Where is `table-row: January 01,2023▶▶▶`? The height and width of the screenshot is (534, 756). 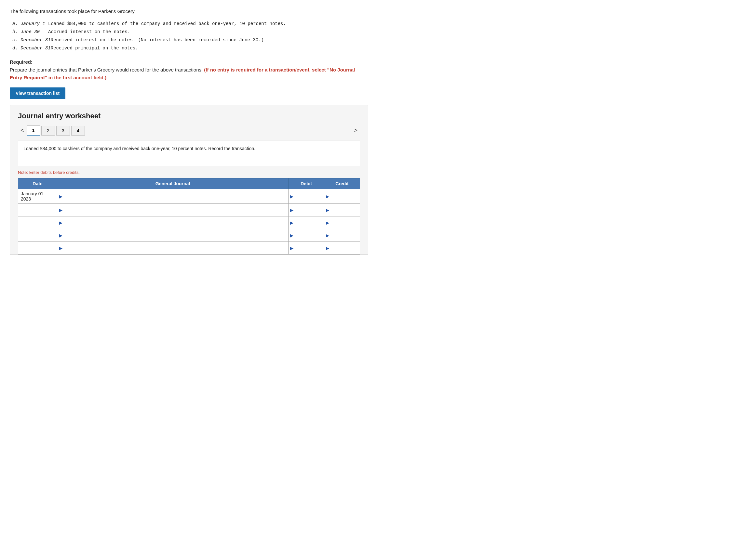
table-row: January 01,2023▶▶▶ is located at coordinates (189, 196).